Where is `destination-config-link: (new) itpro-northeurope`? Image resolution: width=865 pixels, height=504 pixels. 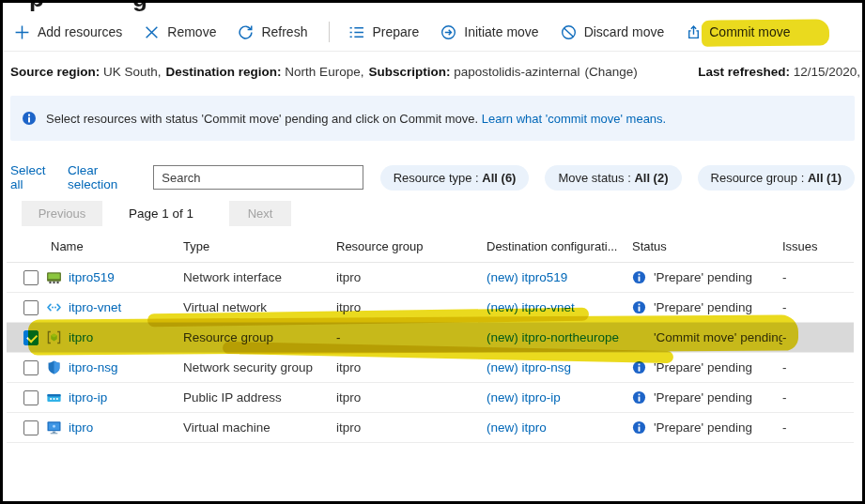 destination-config-link: (new) itpro-northeurope is located at coordinates (552, 338).